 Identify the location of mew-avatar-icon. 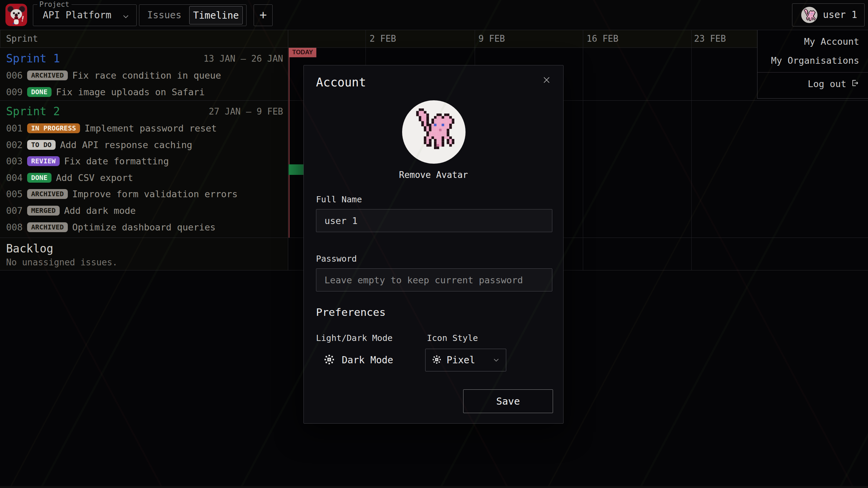
(809, 15).